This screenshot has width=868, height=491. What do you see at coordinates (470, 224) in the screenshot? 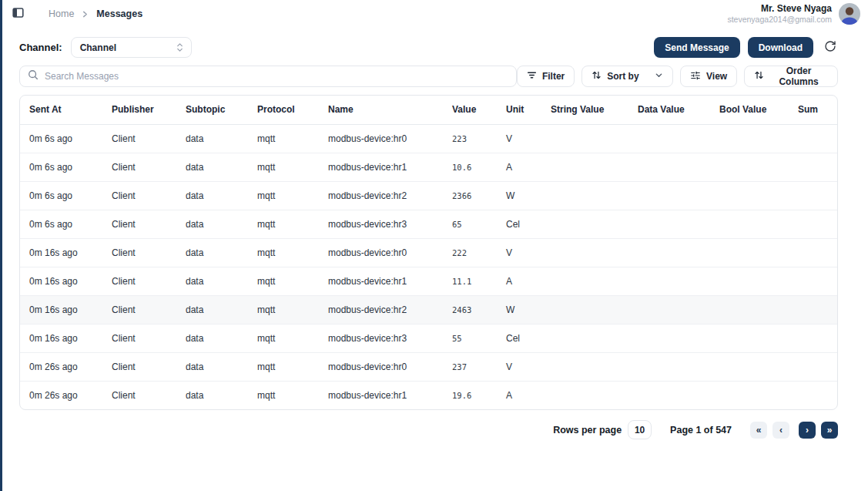
I see `cell-value: 65` at bounding box center [470, 224].